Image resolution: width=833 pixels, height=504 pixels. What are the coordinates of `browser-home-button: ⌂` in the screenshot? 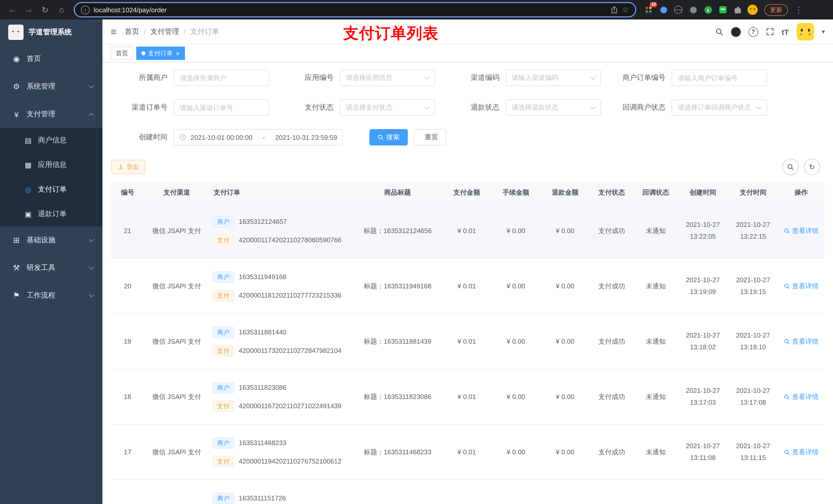 It's located at (62, 10).